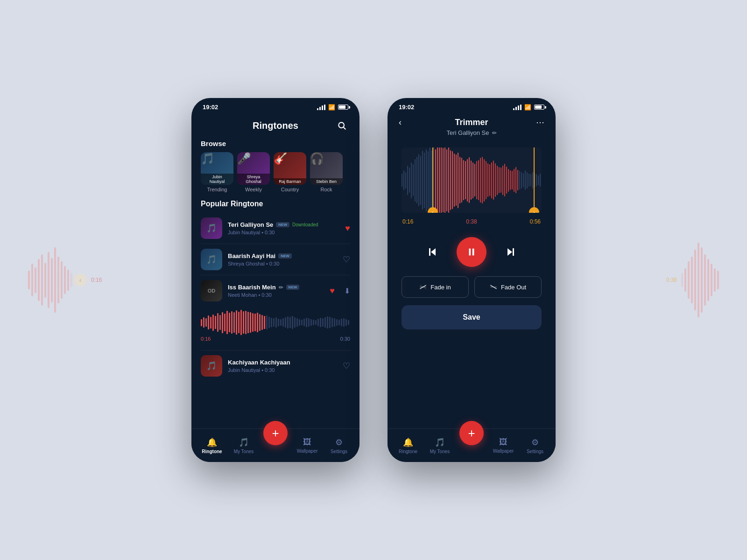 This screenshot has width=747, height=560. What do you see at coordinates (408, 442) in the screenshot?
I see `nav-ringtone-icon-2: 🔔` at bounding box center [408, 442].